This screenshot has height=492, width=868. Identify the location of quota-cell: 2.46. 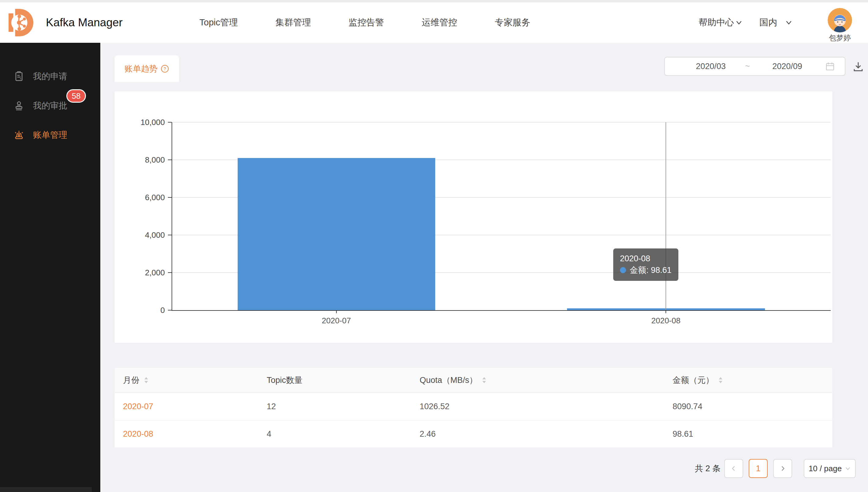
(428, 434).